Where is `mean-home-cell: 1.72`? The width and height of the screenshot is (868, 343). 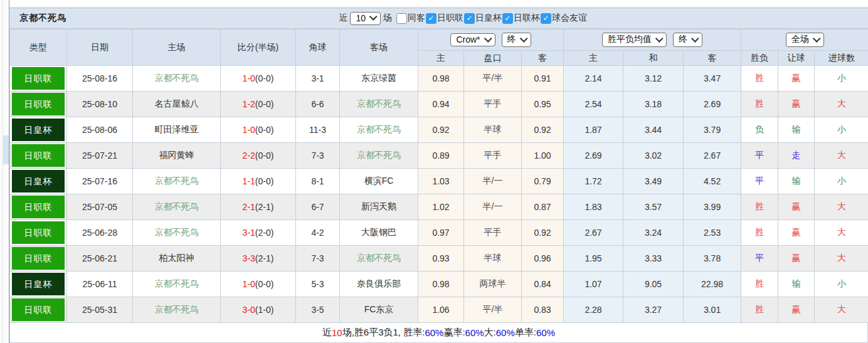 mean-home-cell: 1.72 is located at coordinates (593, 182).